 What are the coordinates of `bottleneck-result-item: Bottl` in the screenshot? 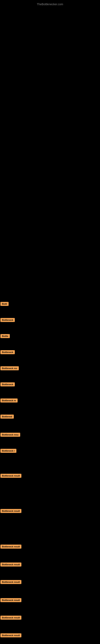 It's located at (4, 304).